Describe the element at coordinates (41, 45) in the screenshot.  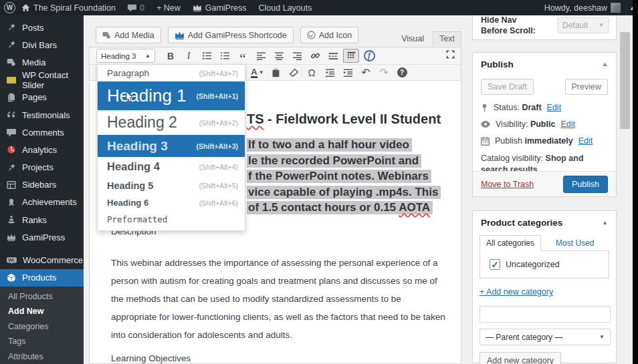
I see `sidebar-item-divi-bars: Divi Bars` at that location.